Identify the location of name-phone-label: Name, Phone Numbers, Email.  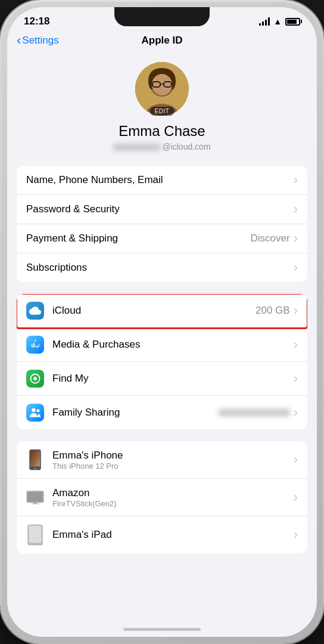
(160, 180).